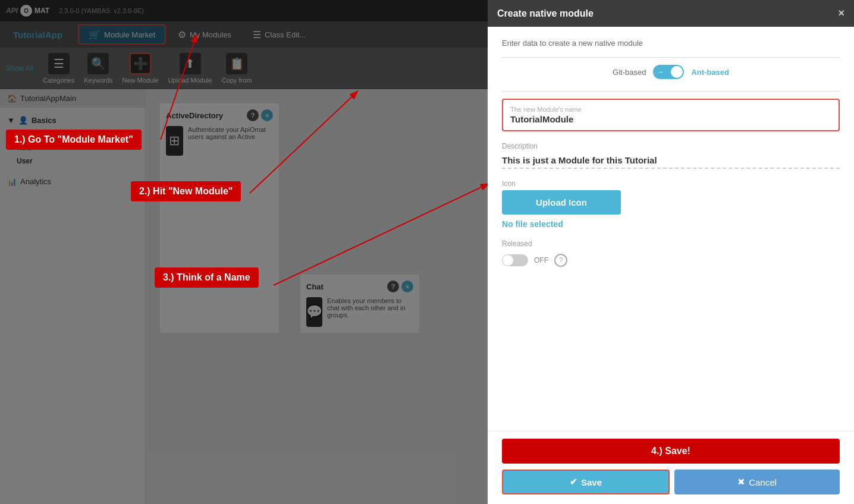 Image resolution: width=854 pixels, height=504 pixels. What do you see at coordinates (741, 482) in the screenshot?
I see `x-icon: ✖` at bounding box center [741, 482].